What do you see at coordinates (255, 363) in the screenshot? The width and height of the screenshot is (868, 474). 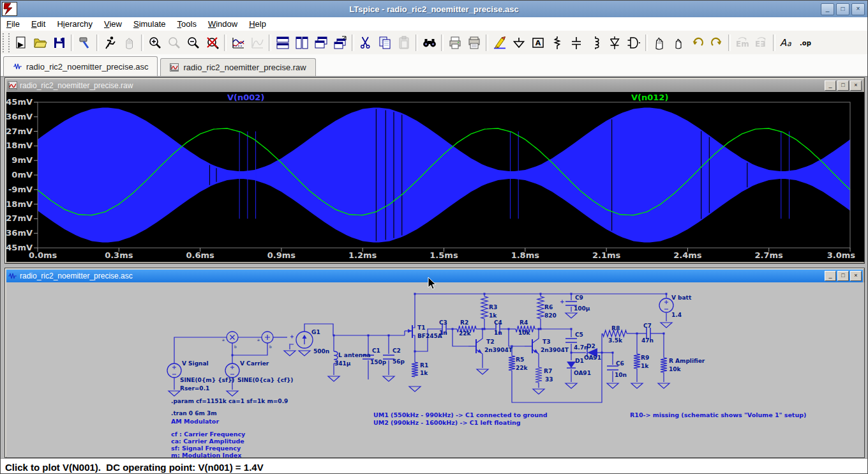 I see `schematic-label: V Carrier` at bounding box center [255, 363].